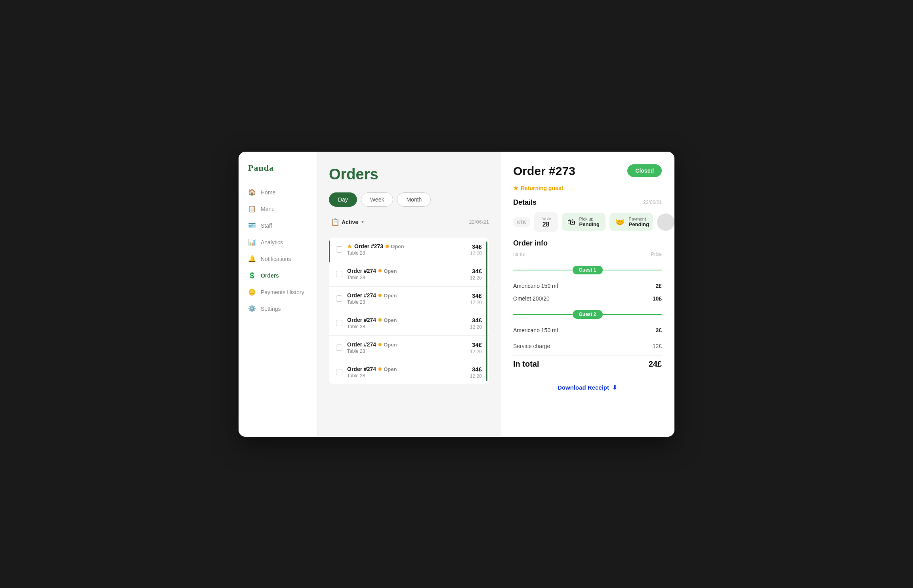 The width and height of the screenshot is (913, 588). I want to click on order-info-title: Order info, so click(587, 243).